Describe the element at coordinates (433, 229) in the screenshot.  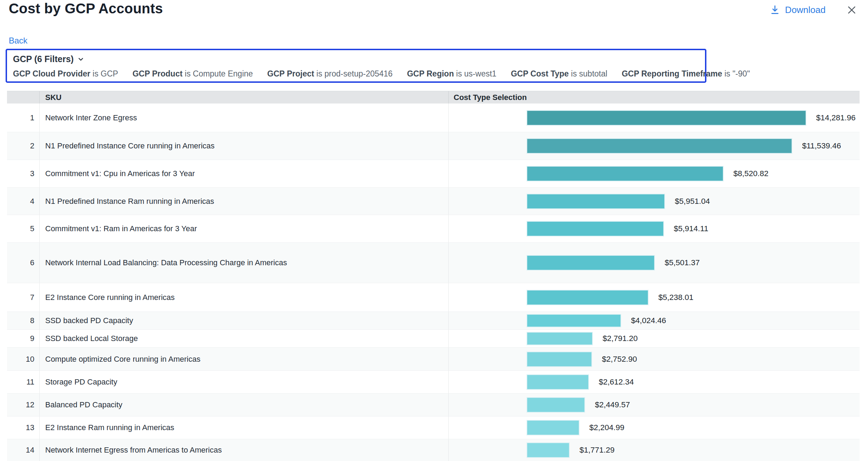
I see `table-row: 5Commitment v1: Ram in Americas for 3 Ye…` at that location.